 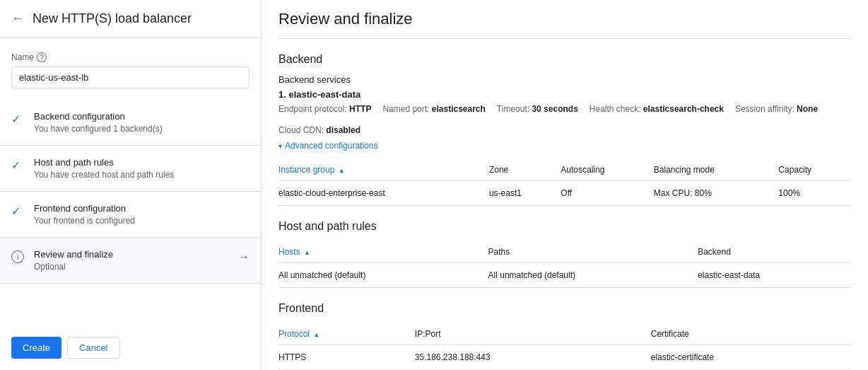 What do you see at coordinates (606, 194) in the screenshot?
I see `cell-autoscaling: Off` at bounding box center [606, 194].